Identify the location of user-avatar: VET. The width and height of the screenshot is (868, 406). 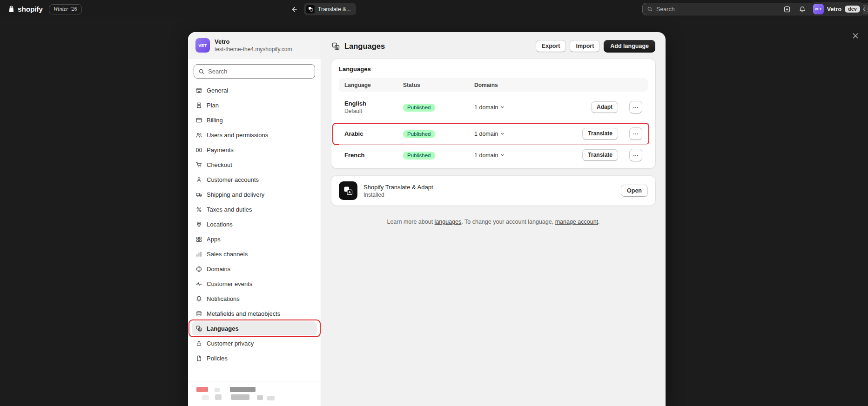
(818, 9).